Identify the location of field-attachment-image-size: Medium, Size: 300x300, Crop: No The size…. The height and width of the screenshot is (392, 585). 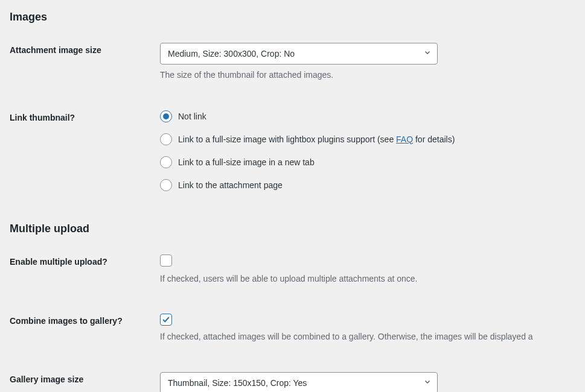
(372, 62).